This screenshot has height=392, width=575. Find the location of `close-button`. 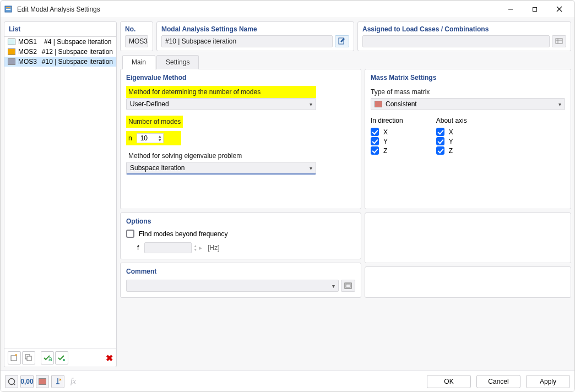

close-button is located at coordinates (559, 9).